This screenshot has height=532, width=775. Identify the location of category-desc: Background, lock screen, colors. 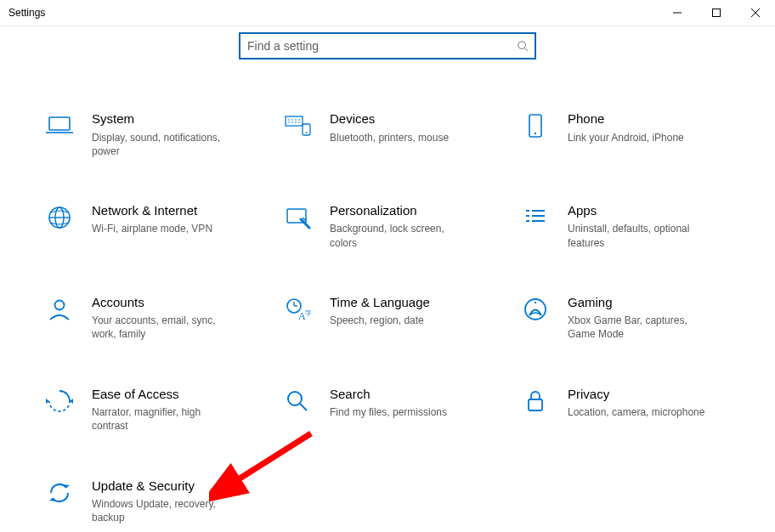
(402, 235).